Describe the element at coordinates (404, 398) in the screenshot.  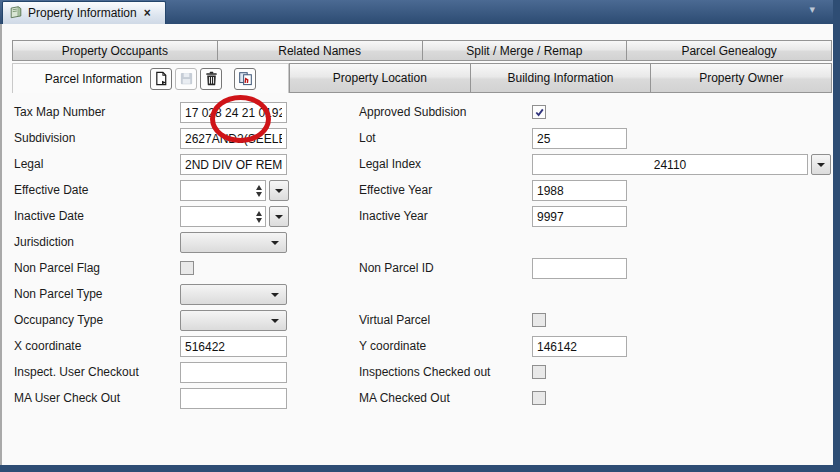
I see `field-label: MA Checked Out` at that location.